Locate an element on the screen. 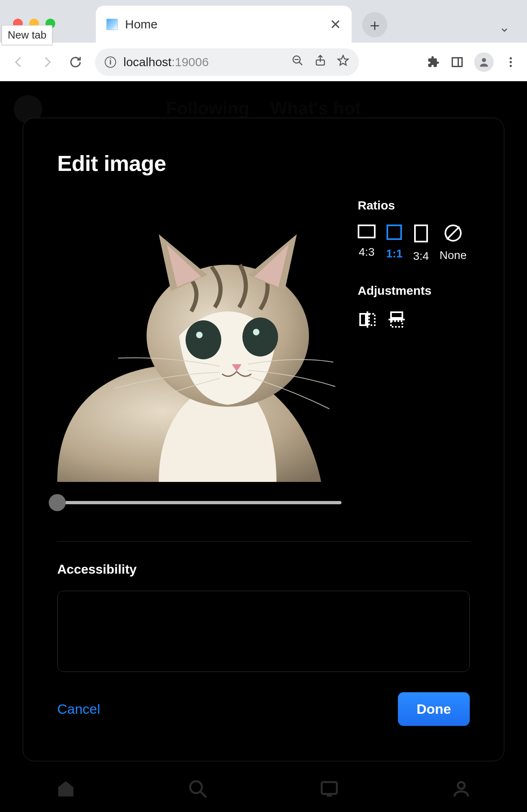 This screenshot has width=527, height=812. cancel-button: Cancel is located at coordinates (79, 709).